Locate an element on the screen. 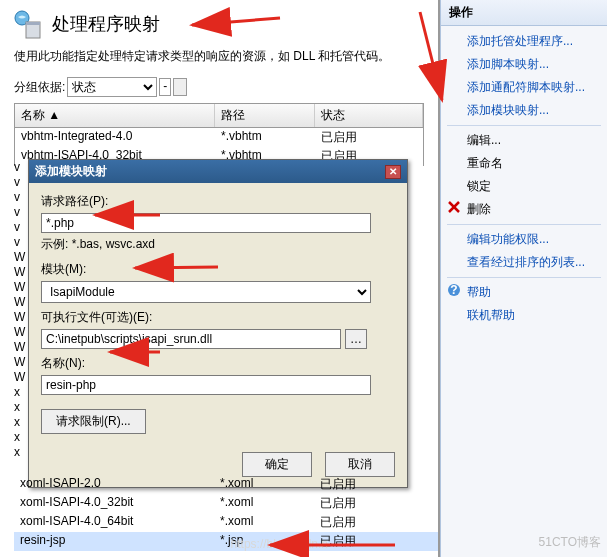 The width and height of the screenshot is (607, 557). executable-label: 可执行文件(可选)(E): is located at coordinates (218, 318).